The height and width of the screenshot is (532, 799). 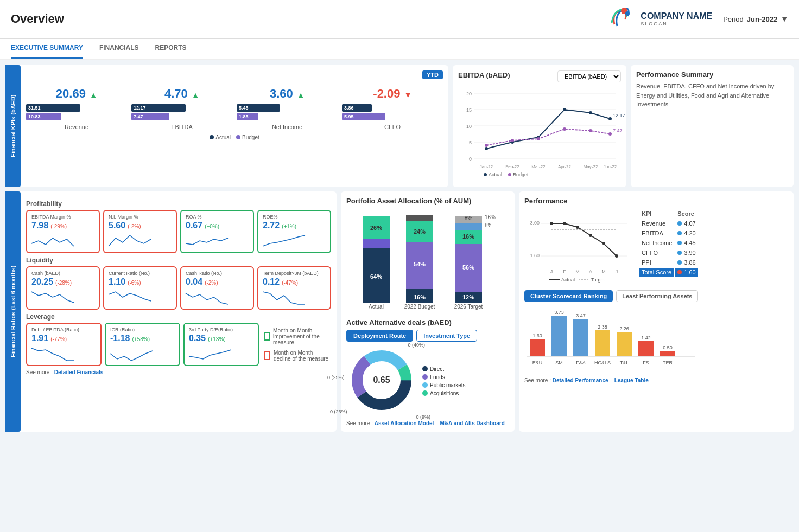 What do you see at coordinates (294, 273) in the screenshot?
I see `ratio-title-term-deposit: Term Deposit>3M (bAED)` at bounding box center [294, 273].